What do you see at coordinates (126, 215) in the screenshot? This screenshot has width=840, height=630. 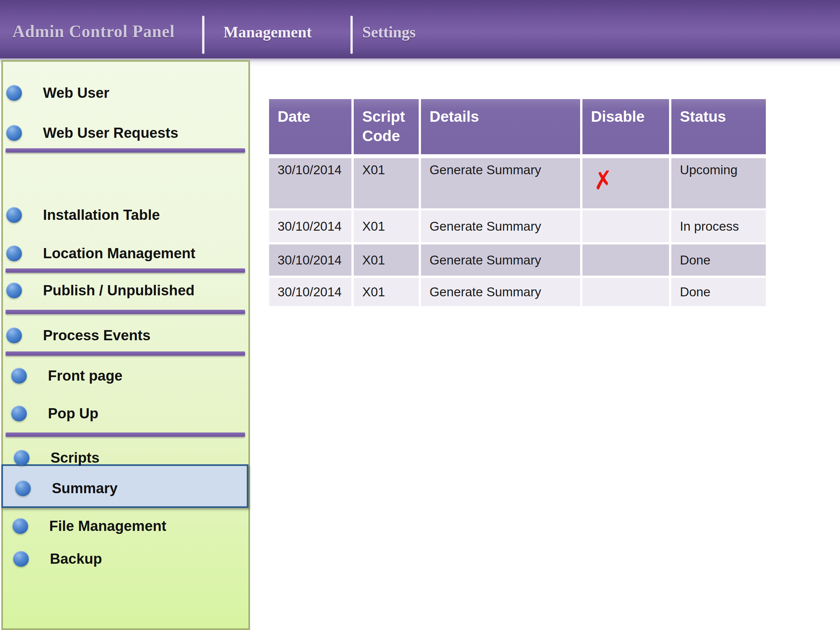 I see `sidebar-item-installation-table: Installation Table` at bounding box center [126, 215].